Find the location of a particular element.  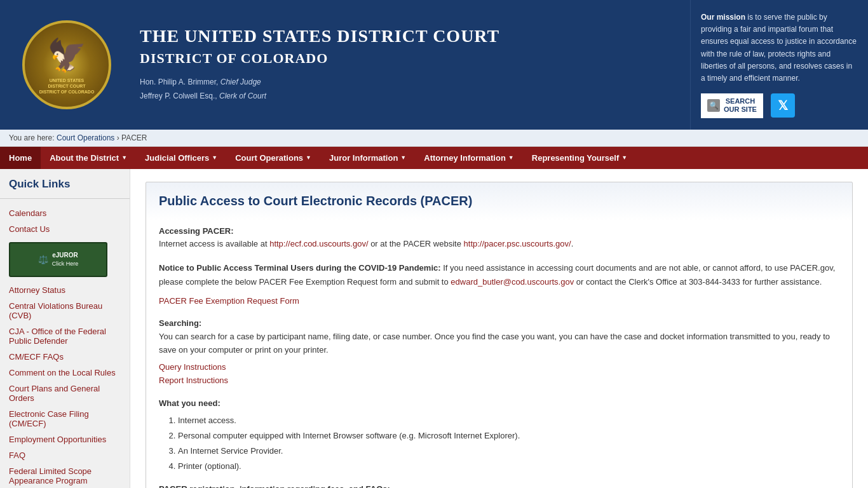

accessing-text3: . is located at coordinates (573, 244).